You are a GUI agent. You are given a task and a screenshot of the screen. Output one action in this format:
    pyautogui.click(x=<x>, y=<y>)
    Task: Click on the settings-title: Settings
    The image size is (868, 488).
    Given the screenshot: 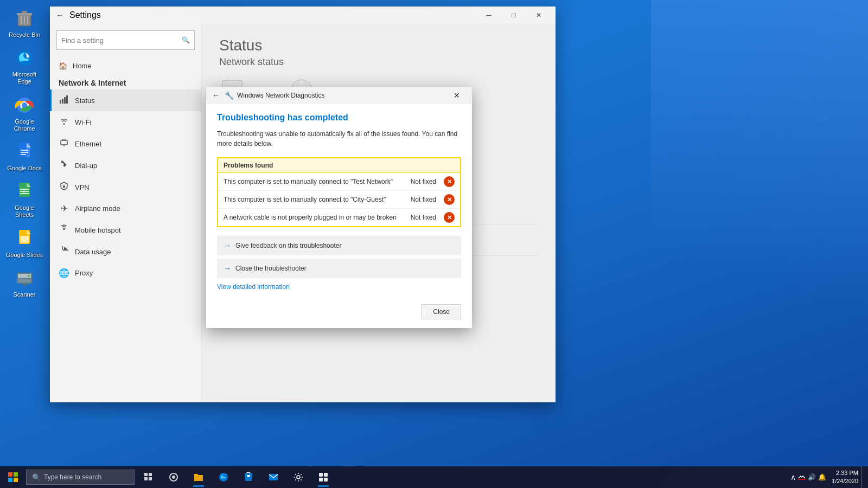 What is the action you would take?
    pyautogui.click(x=85, y=15)
    